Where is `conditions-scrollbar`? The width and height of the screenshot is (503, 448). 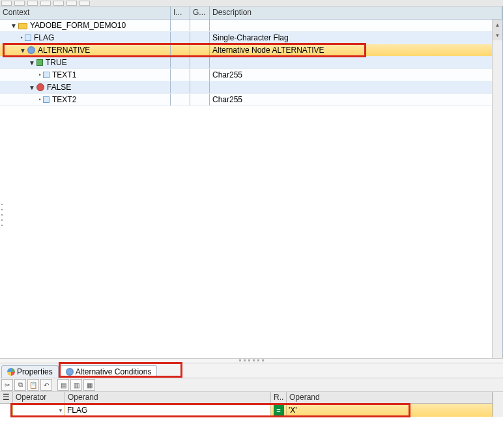
conditions-scrollbar is located at coordinates (498, 404).